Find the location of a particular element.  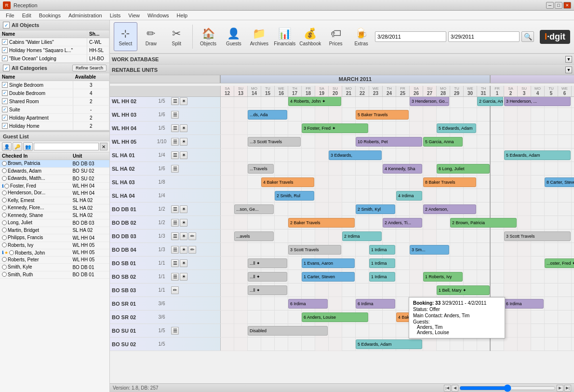

scroll-left-start: |◀ is located at coordinates (447, 388).